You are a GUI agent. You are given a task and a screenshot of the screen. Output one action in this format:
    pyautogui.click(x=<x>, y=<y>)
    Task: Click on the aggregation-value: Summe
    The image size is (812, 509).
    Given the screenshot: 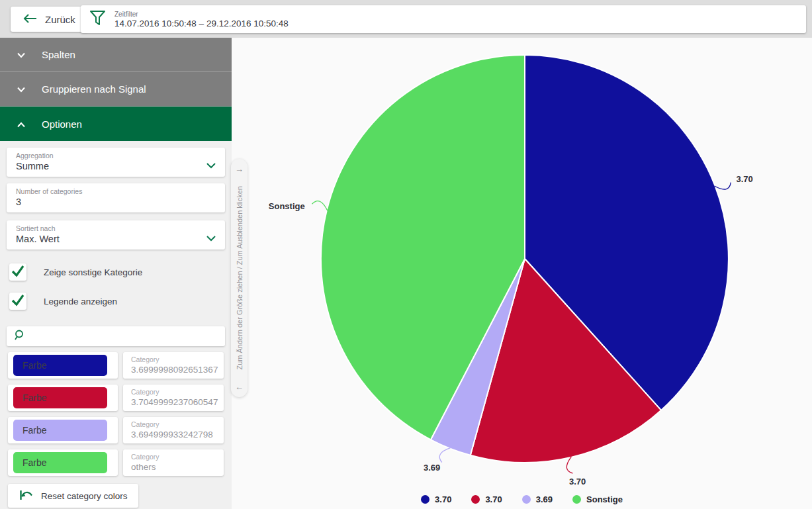 What is the action you would take?
    pyautogui.click(x=120, y=166)
    